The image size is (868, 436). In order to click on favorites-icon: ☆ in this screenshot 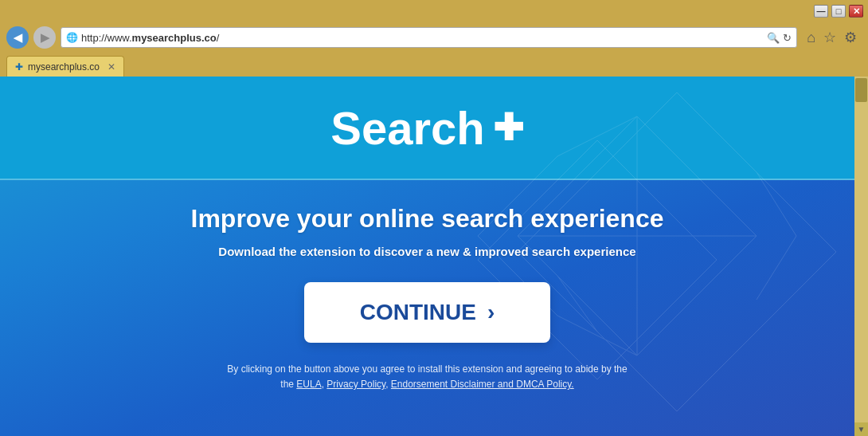, I will do `click(830, 37)`.